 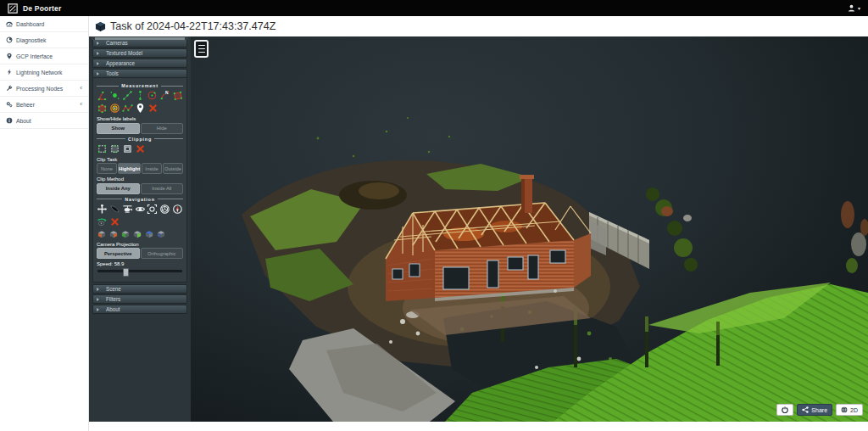 I want to click on sphere-volume-icon, so click(x=115, y=109).